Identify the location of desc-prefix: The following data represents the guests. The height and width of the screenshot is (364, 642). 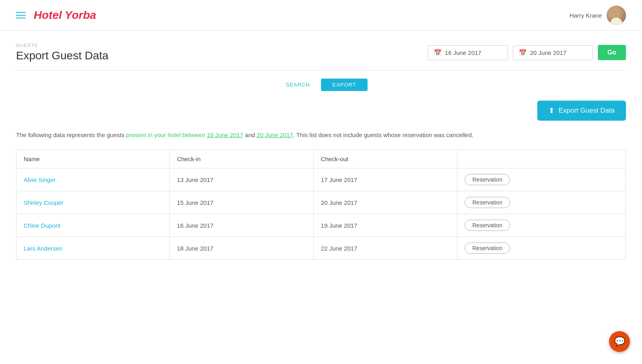
(71, 135).